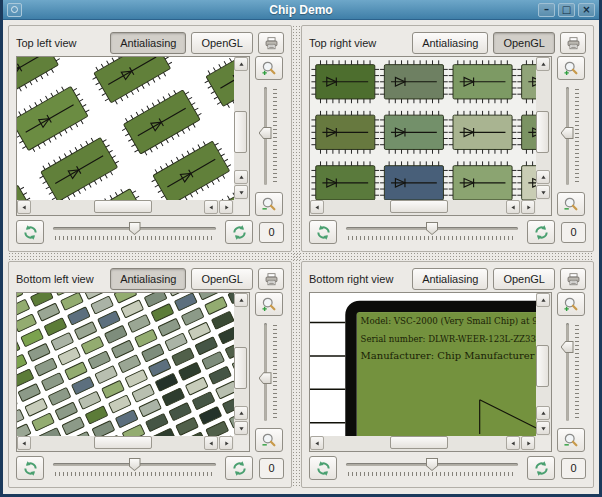 Image resolution: width=602 pixels, height=497 pixels. Describe the element at coordinates (586, 10) in the screenshot. I see `close-button: ×` at that location.